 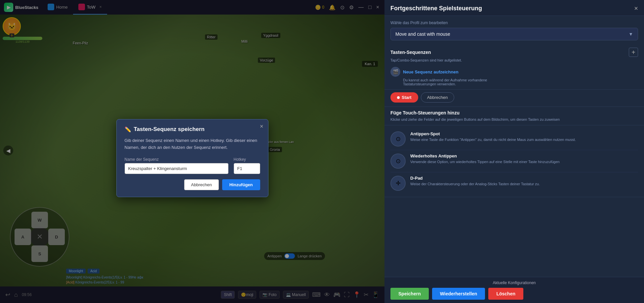 What do you see at coordinates (247, 159) in the screenshot?
I see `field-hotkey-label: Hotkey` at bounding box center [247, 159].